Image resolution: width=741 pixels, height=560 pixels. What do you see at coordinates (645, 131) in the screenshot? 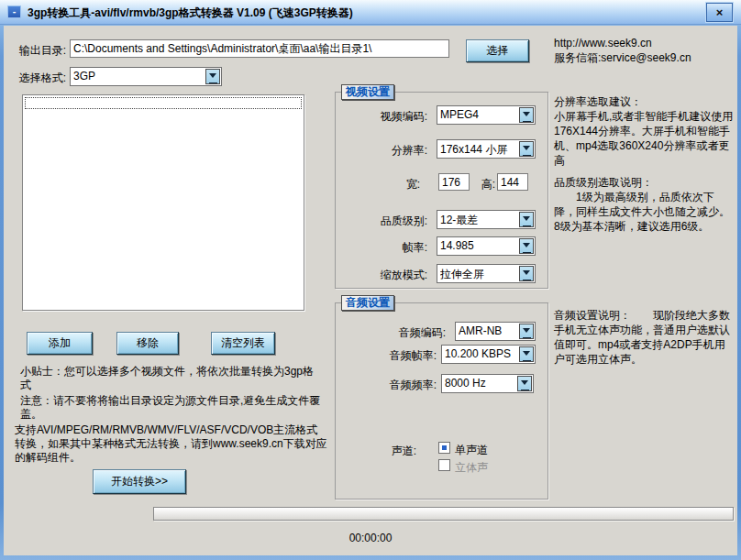
I see `resolution-advice: 分辨率选取建议： 小屏幕手机,或者非智能手机建议使用176X144分辨率。大屏手…` at bounding box center [645, 131].